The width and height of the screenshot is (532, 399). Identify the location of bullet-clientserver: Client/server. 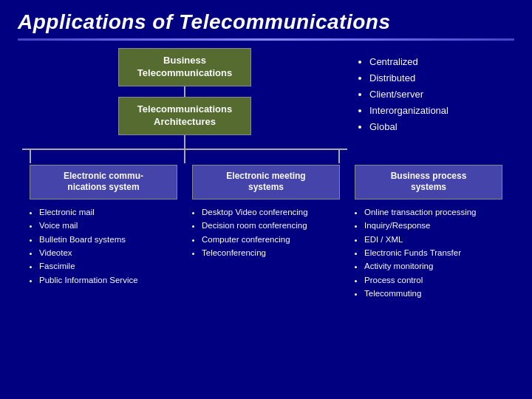
(440, 95).